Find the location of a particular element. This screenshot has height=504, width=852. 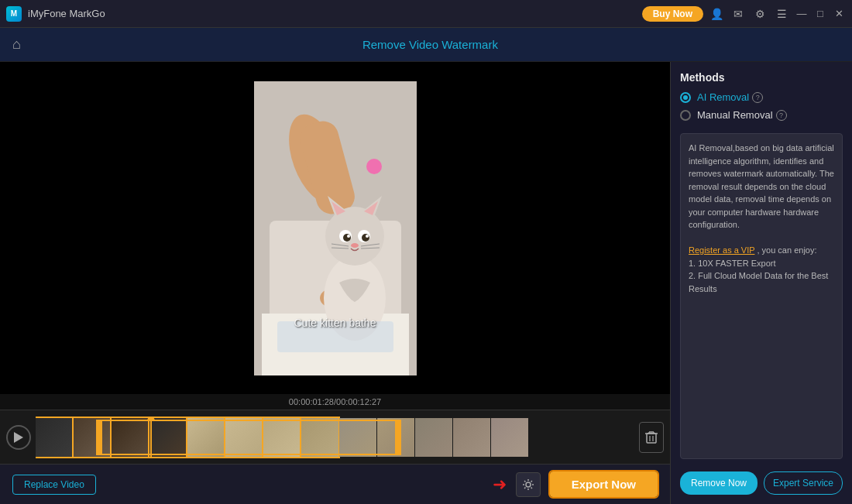

menu-icon: ☰ is located at coordinates (782, 14).